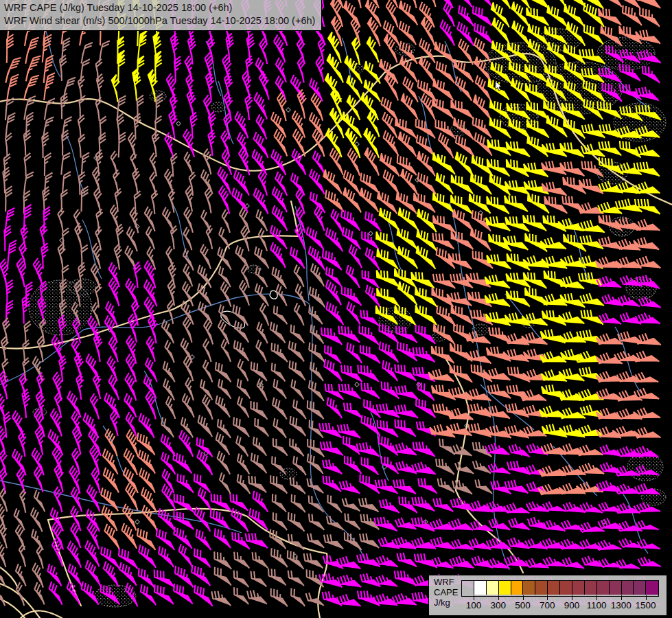 The image size is (672, 618). I want to click on map-title-box: WRF CAPE (J/kg) Tuesday 14-10-2025 18:00…, so click(161, 15).